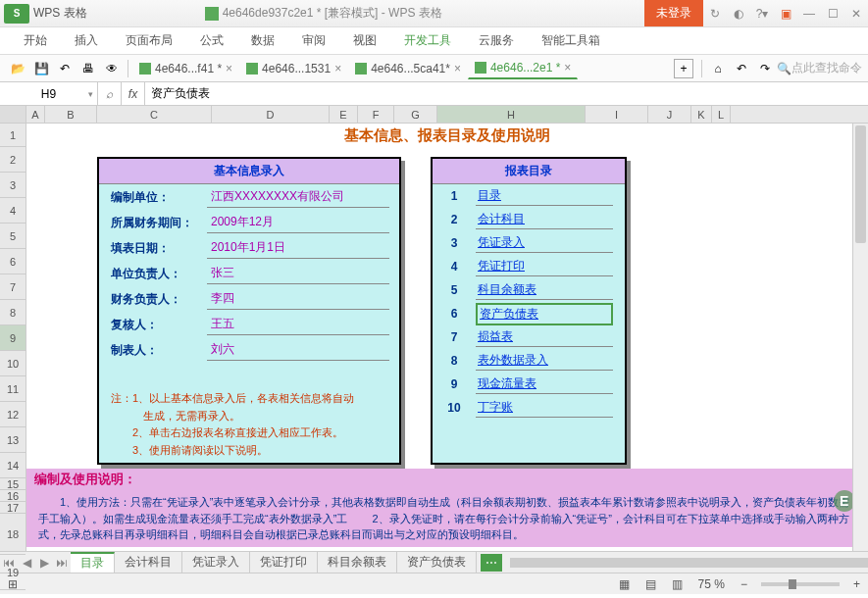 Image resolution: width=868 pixels, height=598 pixels. I want to click on zoom-out-button: −, so click(743, 584).